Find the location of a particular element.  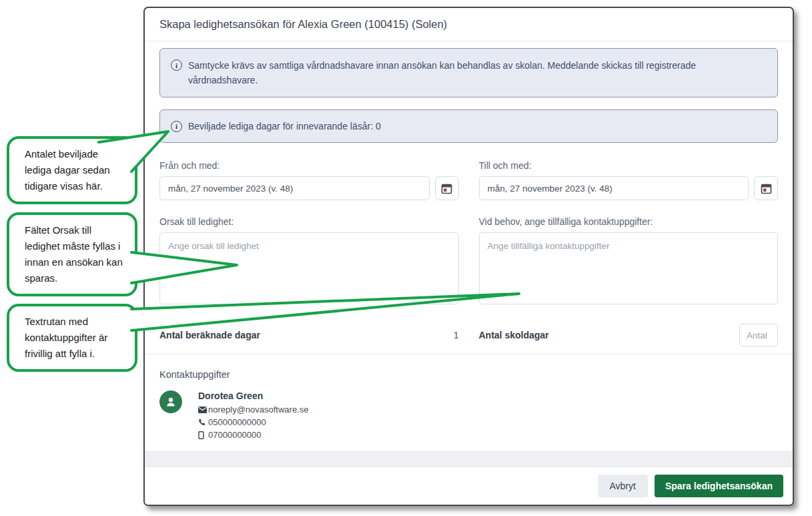

callout-contact-optional-text: Textrutan med kontaktuppgifter är frivil… is located at coordinates (66, 338).